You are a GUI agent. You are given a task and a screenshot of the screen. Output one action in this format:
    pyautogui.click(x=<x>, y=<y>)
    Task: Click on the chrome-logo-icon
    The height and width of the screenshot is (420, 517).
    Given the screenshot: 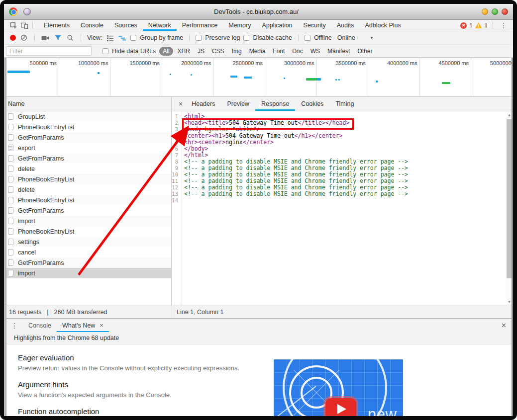 What is the action you would take?
    pyautogui.click(x=13, y=12)
    